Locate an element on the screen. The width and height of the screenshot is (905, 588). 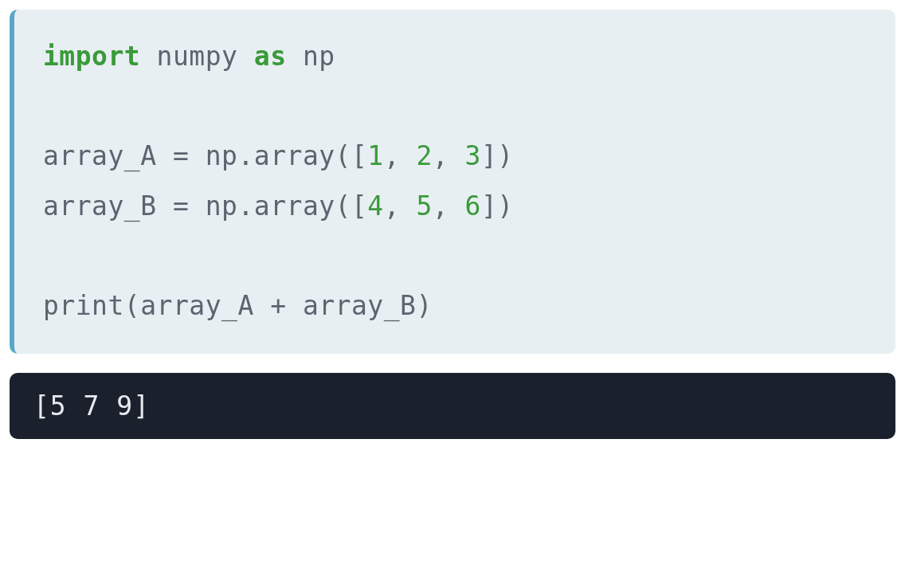
number-literal: 3 is located at coordinates (473, 156).